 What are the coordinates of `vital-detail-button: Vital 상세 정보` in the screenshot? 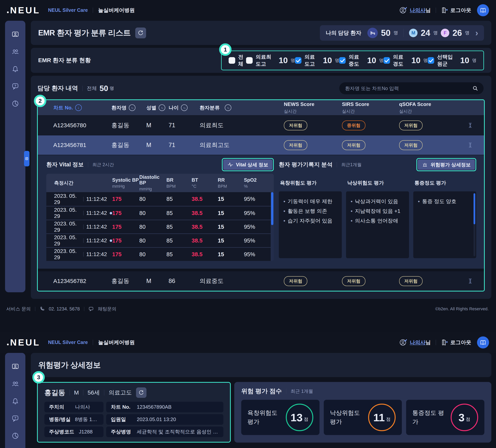 It's located at (248, 165).